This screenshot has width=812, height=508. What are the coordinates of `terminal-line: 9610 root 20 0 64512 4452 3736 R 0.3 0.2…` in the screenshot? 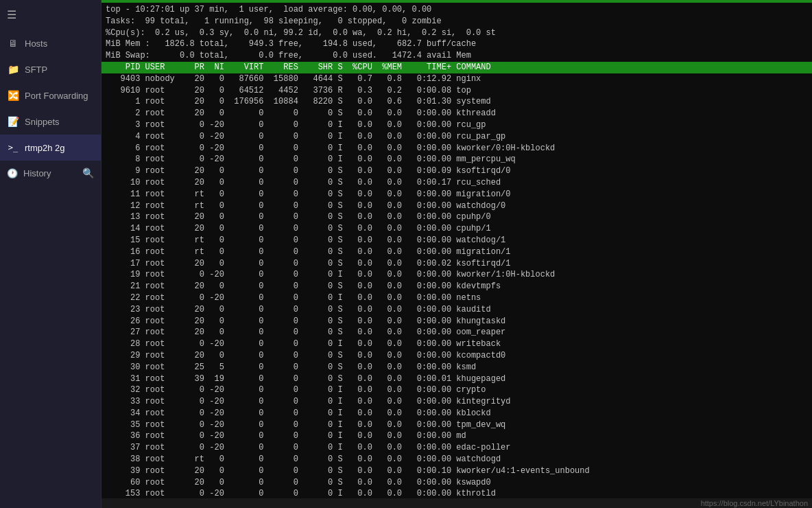 It's located at (457, 91).